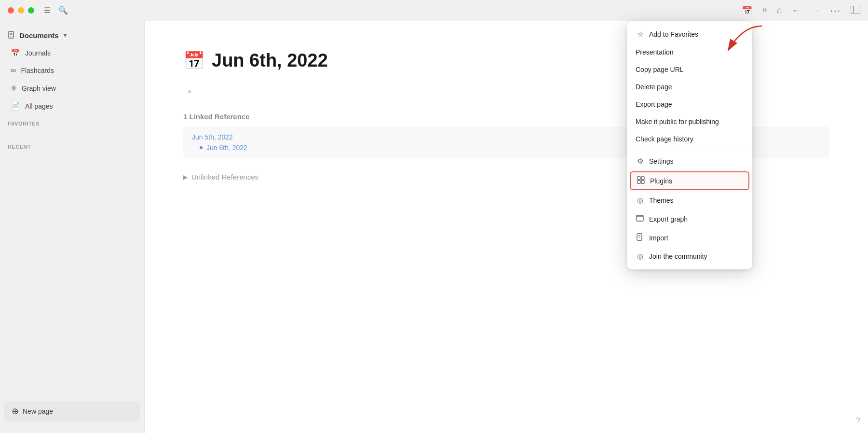 The width and height of the screenshot is (868, 433). Describe the element at coordinates (690, 104) in the screenshot. I see `menu-item-export-page: Export page` at that location.